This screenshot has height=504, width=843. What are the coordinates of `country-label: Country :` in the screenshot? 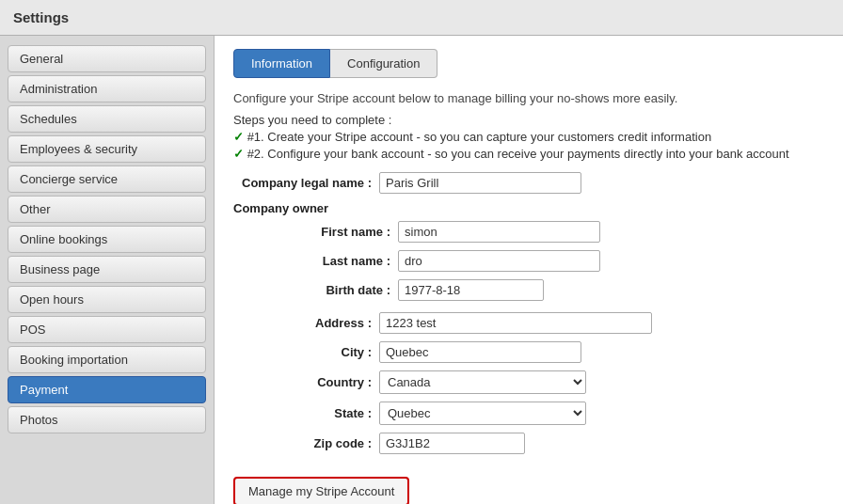 It's located at (307, 382).